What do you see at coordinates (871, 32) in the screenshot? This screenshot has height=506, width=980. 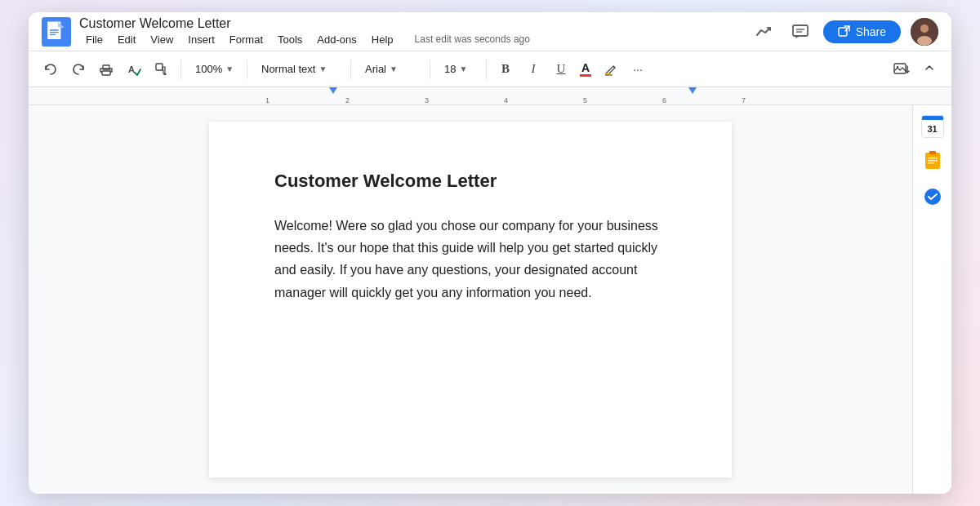 I see `share-label: Share` at bounding box center [871, 32].